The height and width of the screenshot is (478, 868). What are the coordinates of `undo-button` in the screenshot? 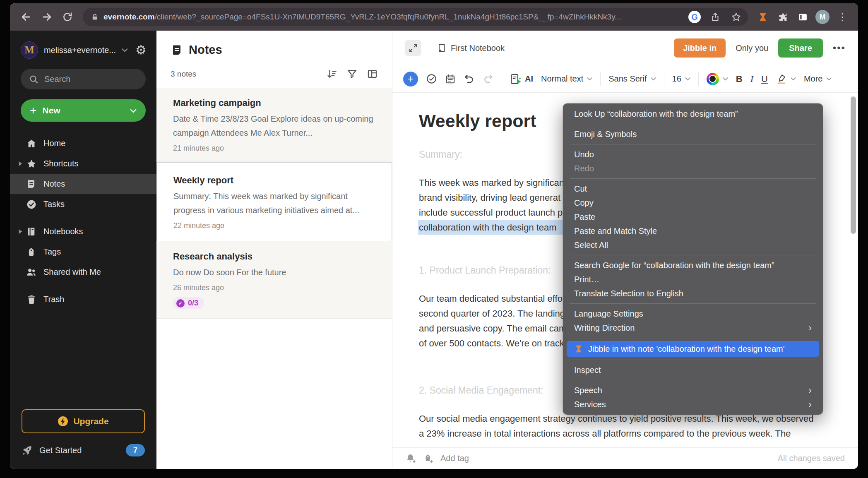 It's located at (469, 79).